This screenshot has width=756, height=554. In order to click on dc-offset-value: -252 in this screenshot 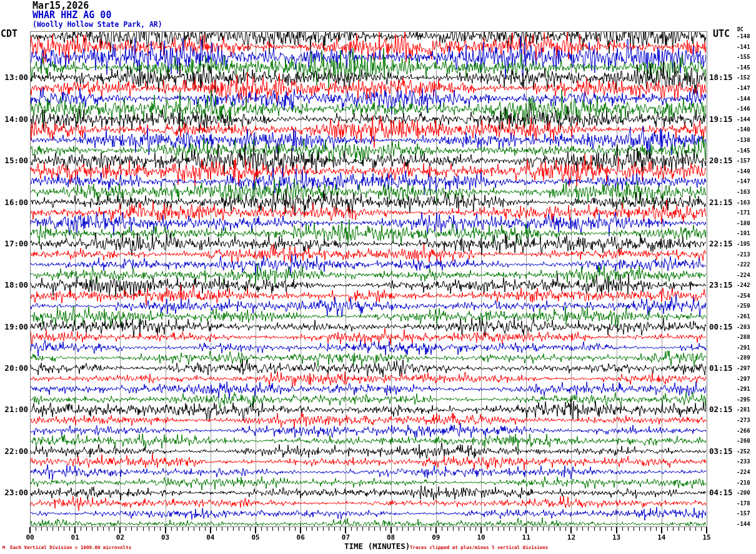, I will do `click(744, 451)`.